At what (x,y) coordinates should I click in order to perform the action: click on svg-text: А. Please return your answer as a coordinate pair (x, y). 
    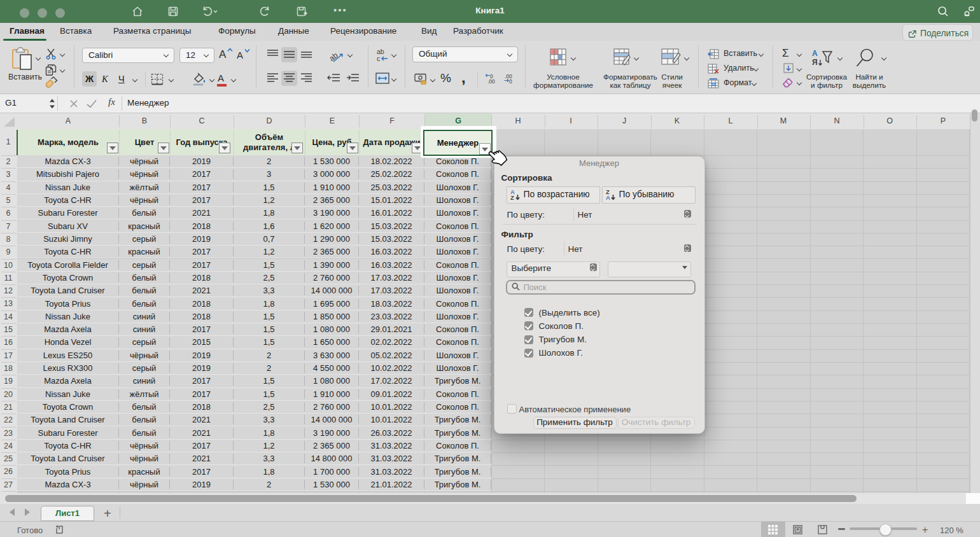
    Looking at the image, I should click on (815, 53).